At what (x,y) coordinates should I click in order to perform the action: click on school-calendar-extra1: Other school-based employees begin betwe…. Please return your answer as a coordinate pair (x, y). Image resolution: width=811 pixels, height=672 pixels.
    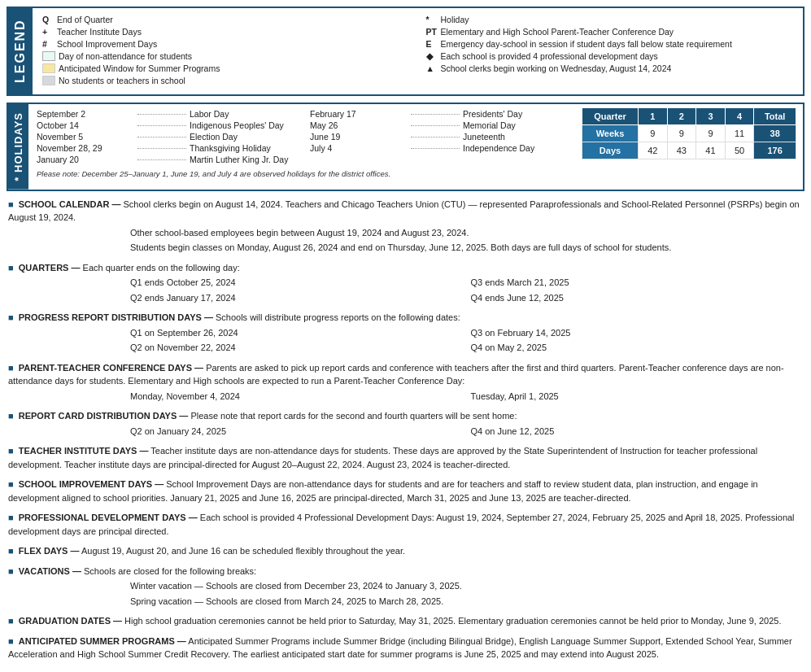
    Looking at the image, I should click on (467, 233).